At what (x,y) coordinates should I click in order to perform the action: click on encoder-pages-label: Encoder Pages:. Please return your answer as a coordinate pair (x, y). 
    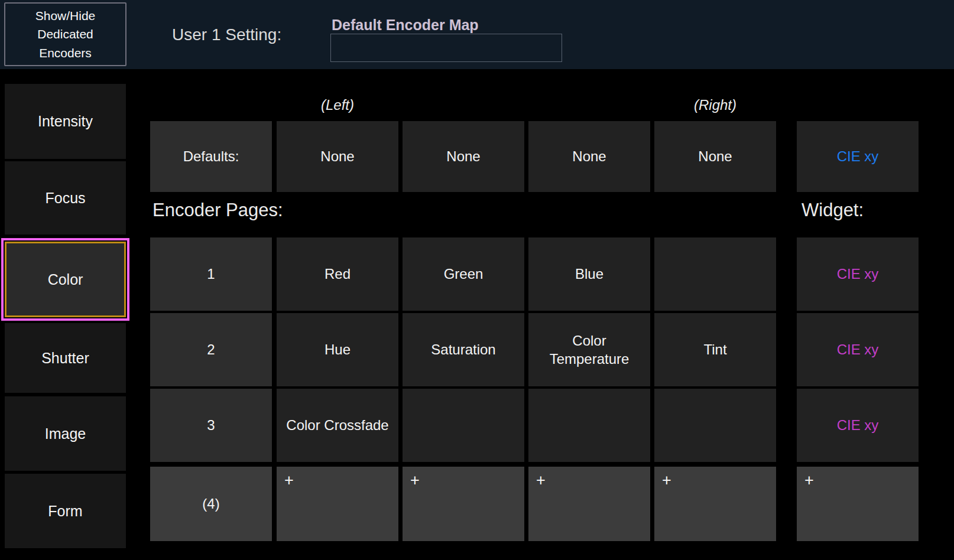
    Looking at the image, I should click on (218, 210).